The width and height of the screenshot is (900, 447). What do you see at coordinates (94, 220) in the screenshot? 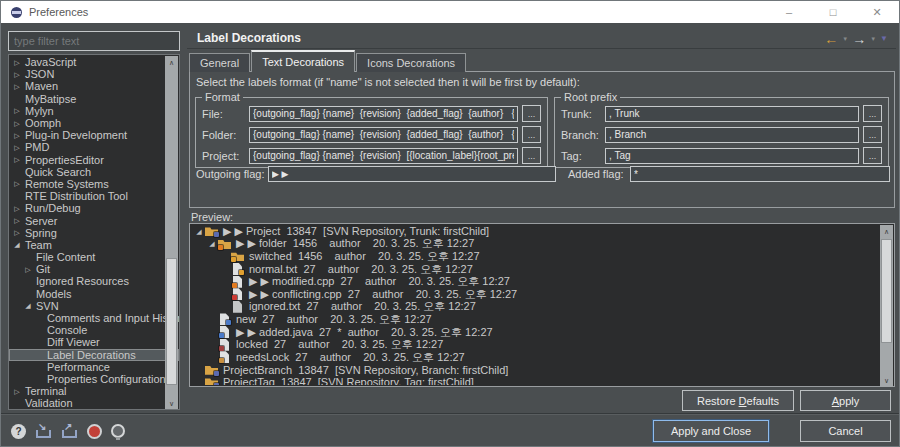
I see `sidebar-item-server: ▷Server` at bounding box center [94, 220].